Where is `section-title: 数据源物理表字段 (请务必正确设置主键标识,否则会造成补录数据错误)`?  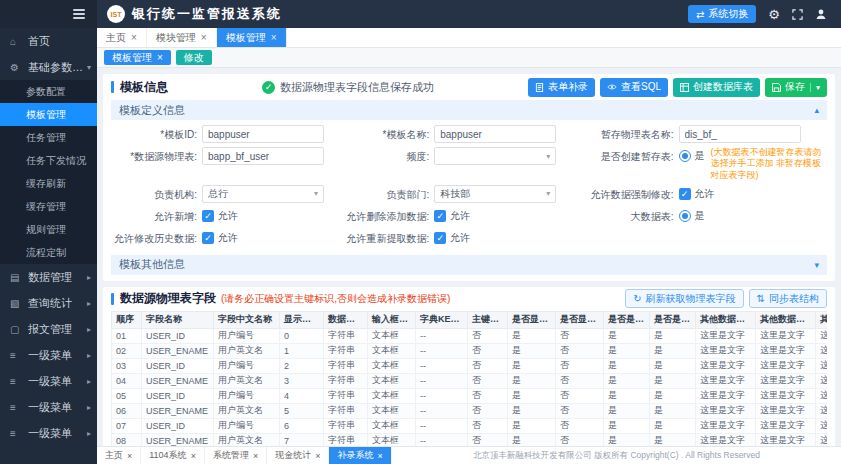
section-title: 数据源物理表字段 (请务必正确设置主键标识,否则会造成补录数据错误) is located at coordinates (280, 298).